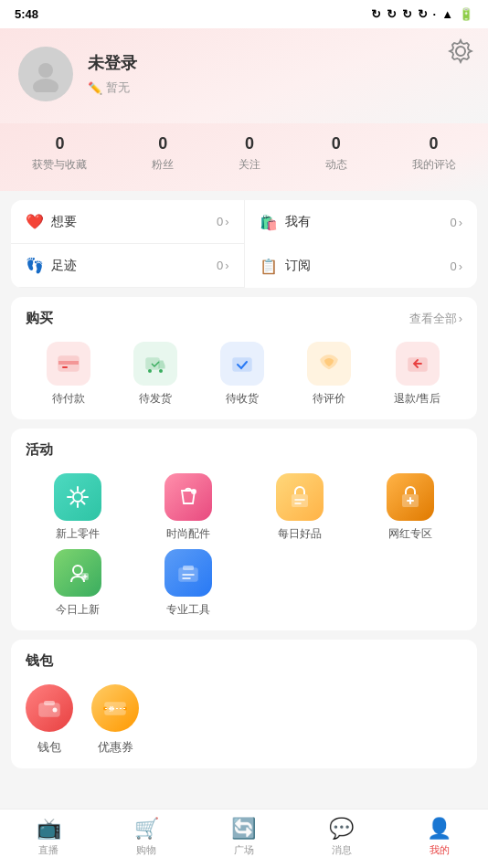  What do you see at coordinates (466, 15) in the screenshot?
I see `battery-icon: 🔋` at bounding box center [466, 15].